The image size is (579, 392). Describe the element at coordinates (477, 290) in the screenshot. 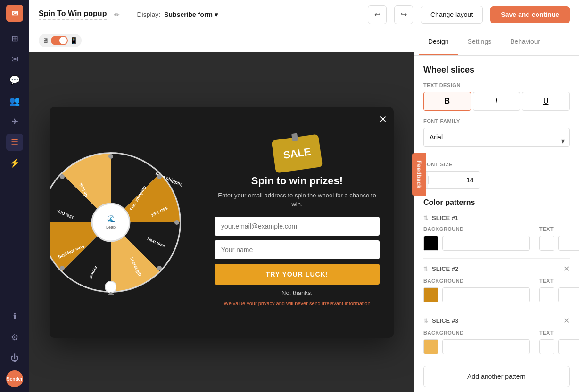

I see `slice-2-bg-group: BACKGROUND #CE8A15` at that location.